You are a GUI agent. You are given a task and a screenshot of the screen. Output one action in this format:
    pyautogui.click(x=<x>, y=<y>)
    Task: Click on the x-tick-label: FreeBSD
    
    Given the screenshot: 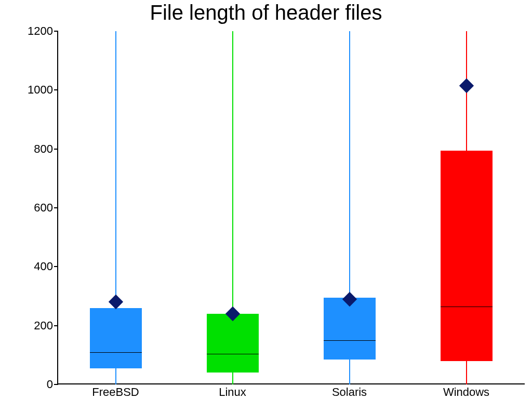 What is the action you would take?
    pyautogui.click(x=115, y=392)
    